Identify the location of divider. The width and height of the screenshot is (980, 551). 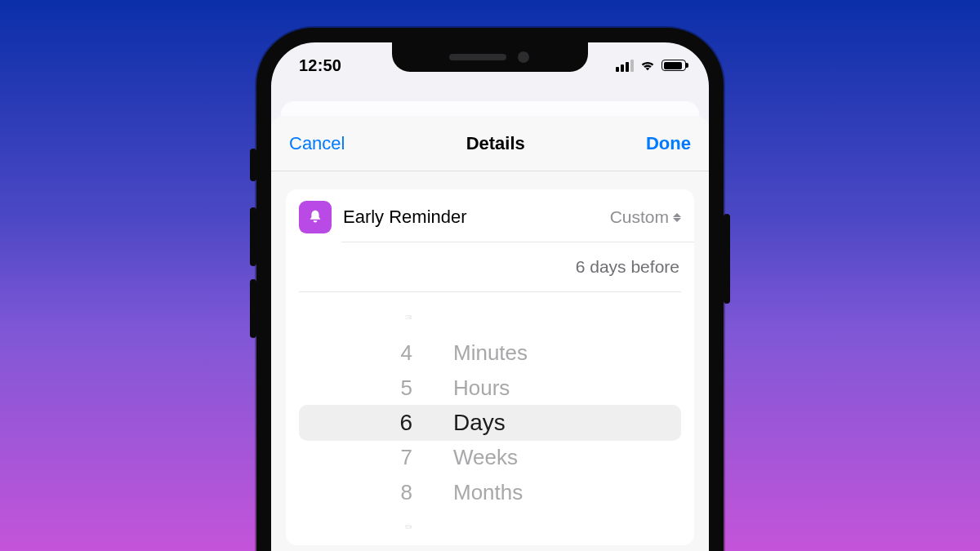
(490, 292).